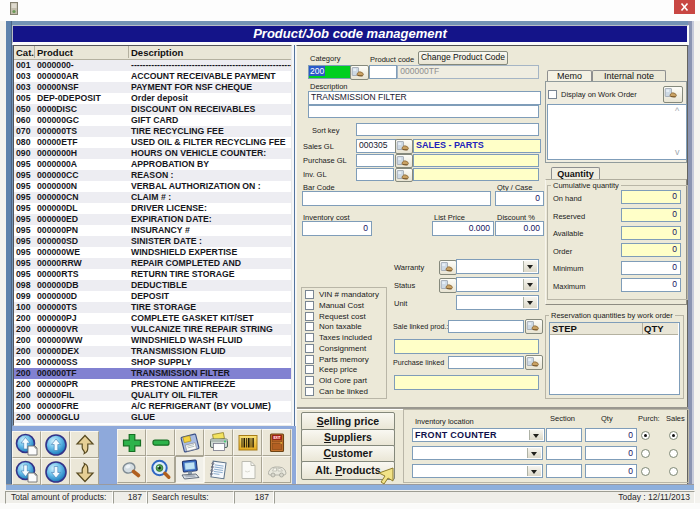  What do you see at coordinates (276, 438) in the screenshot?
I see `svg-text: EXIT` at bounding box center [276, 438].